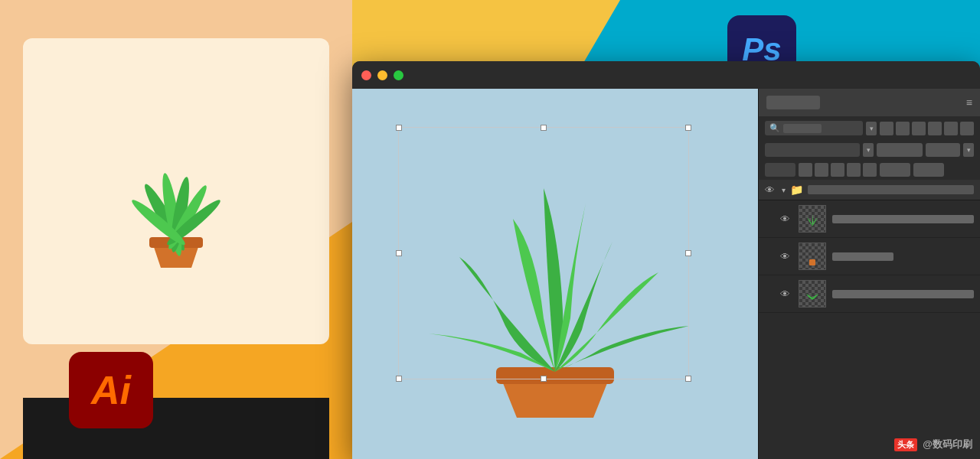 Image resolution: width=980 pixels, height=459 pixels. What do you see at coordinates (812, 256) in the screenshot?
I see `layer2-thumb` at bounding box center [812, 256].